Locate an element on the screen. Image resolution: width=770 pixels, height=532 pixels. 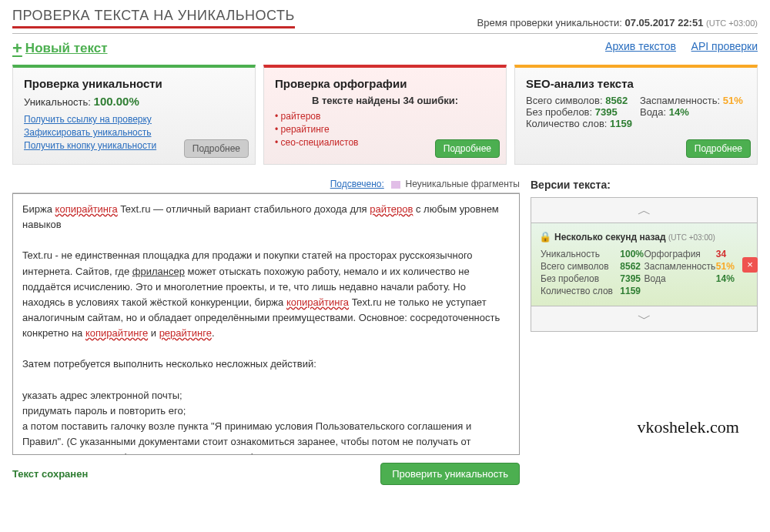
version-item: 🔒 Несколько секунд назад (UTC +03:00) × … is located at coordinates (644, 265).